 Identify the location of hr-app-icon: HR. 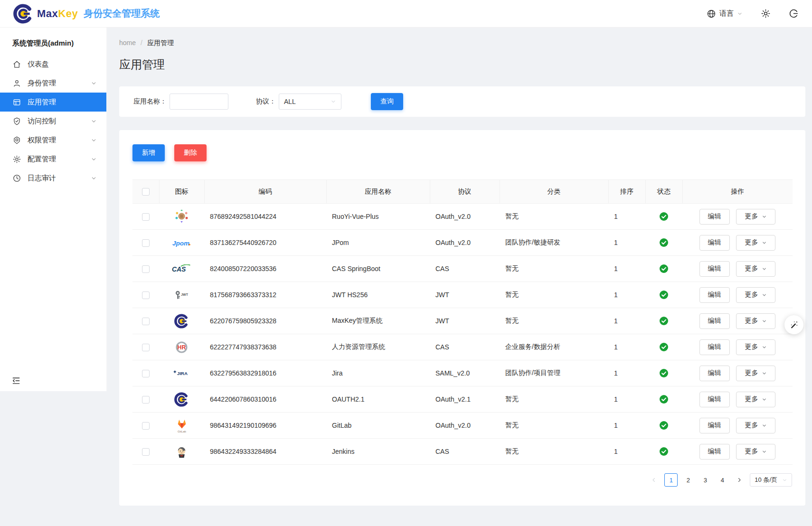
(181, 347).